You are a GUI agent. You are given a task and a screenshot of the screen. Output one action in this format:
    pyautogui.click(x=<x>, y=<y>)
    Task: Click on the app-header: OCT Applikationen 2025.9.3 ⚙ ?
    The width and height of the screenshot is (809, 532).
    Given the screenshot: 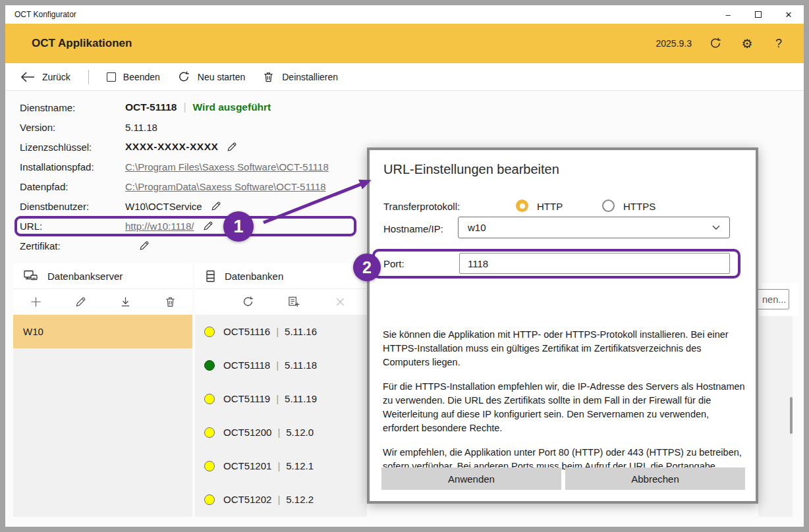 What is the action you would take?
    pyautogui.click(x=404, y=43)
    